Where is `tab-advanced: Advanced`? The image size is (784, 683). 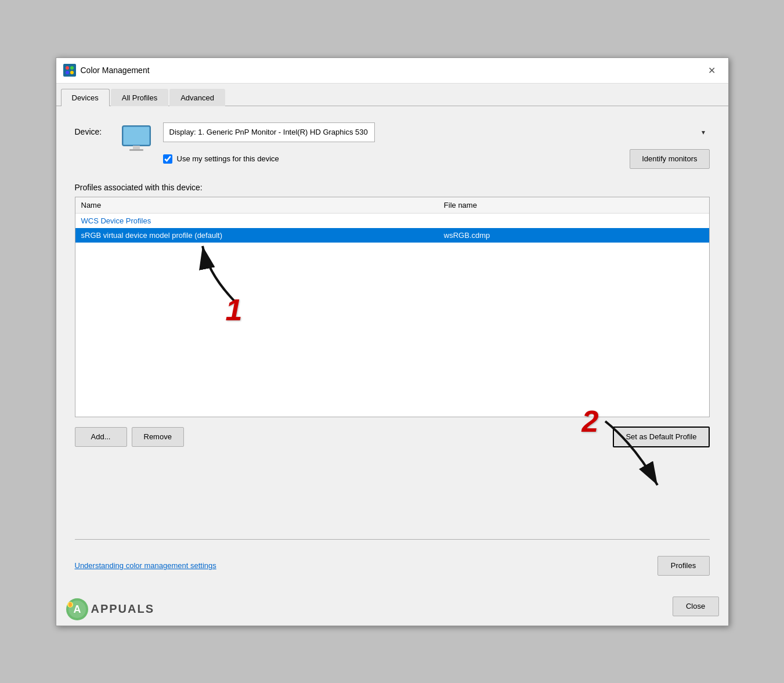
tab-advanced: Advanced is located at coordinates (197, 97).